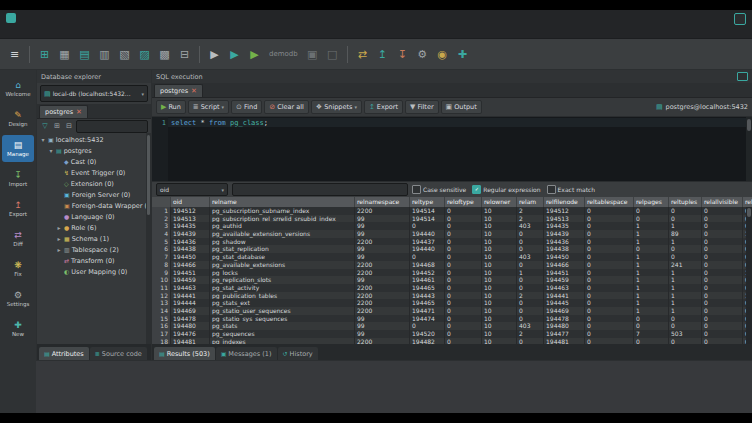  What do you see at coordinates (332, 54) in the screenshot?
I see `demodb-browse-icon: □` at bounding box center [332, 54].